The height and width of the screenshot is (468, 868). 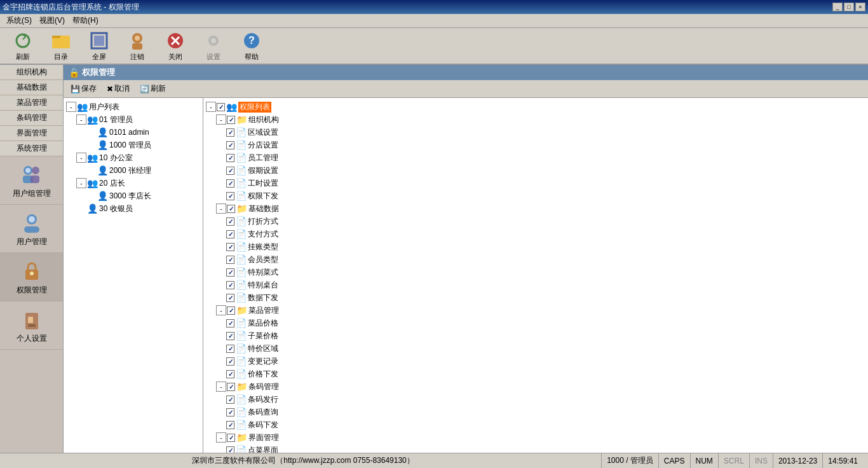 What do you see at coordinates (230, 272) in the screenshot?
I see `perm-tbcs-cb` at bounding box center [230, 272].